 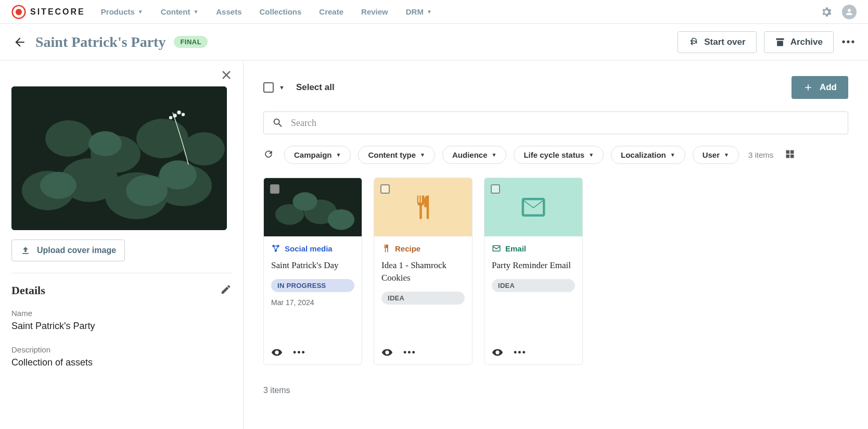 What do you see at coordinates (556, 87) in the screenshot?
I see `list-toolbar: ▼ Select all Add` at bounding box center [556, 87].